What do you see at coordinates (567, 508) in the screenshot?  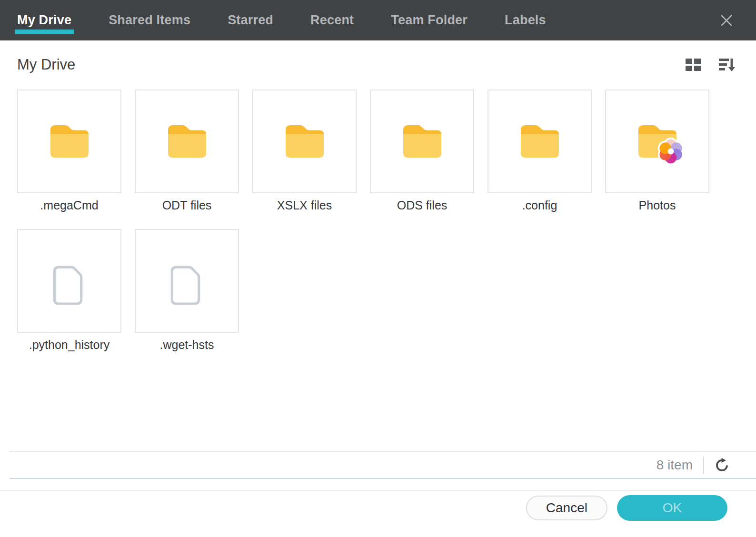 I see `cancel-button: Cancel` at bounding box center [567, 508].